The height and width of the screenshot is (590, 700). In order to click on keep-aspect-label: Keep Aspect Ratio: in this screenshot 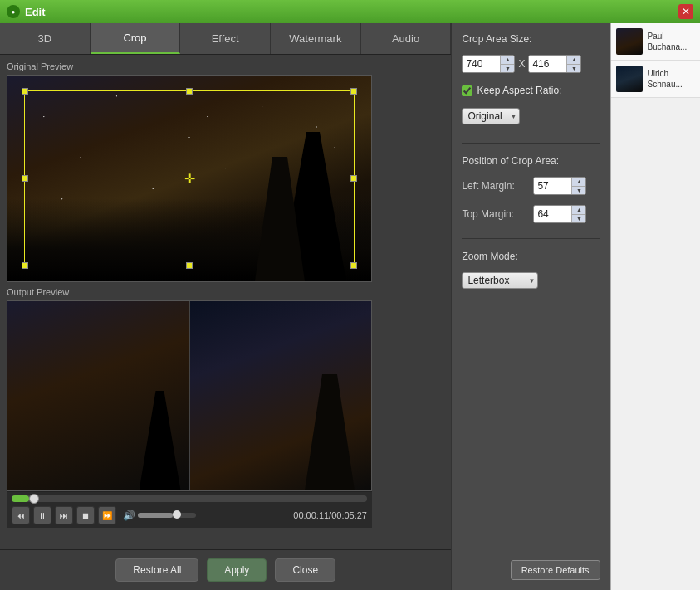, I will do `click(519, 90)`.